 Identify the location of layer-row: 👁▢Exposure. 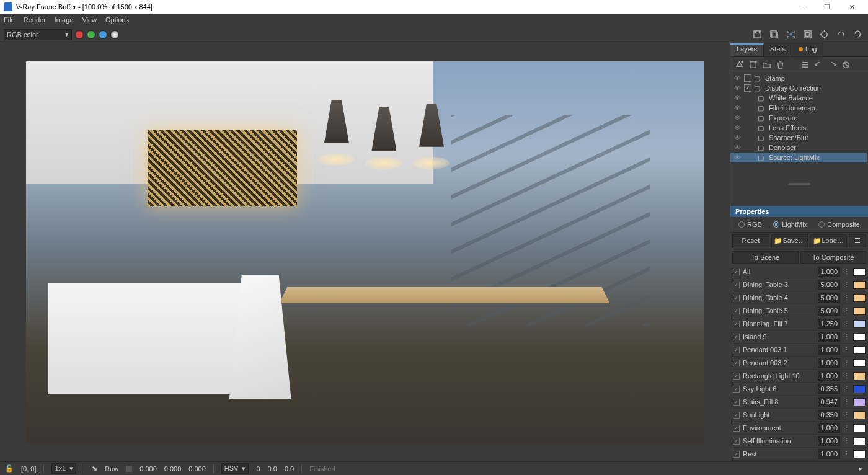
(799, 118).